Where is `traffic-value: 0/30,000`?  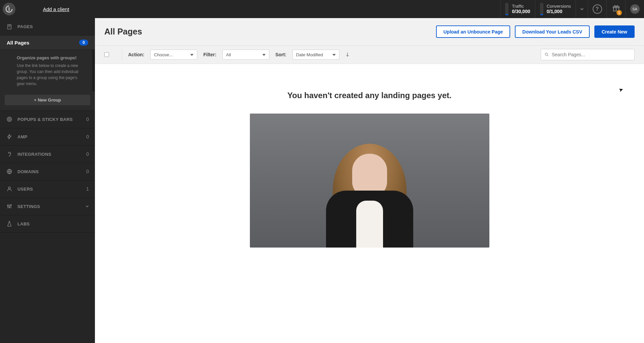 traffic-value: 0/30,000 is located at coordinates (521, 11).